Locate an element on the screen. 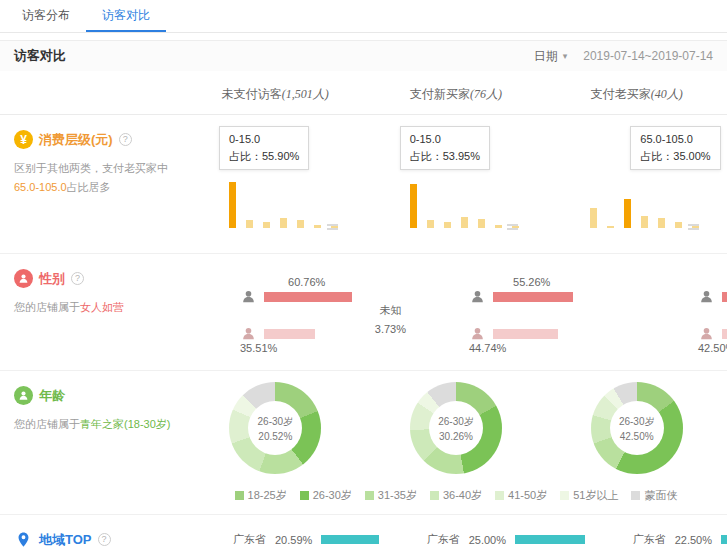 Image resolution: width=727 pixels, height=553 pixels. date-range-value: 2019-07-14~2019-07-14 is located at coordinates (648, 56).